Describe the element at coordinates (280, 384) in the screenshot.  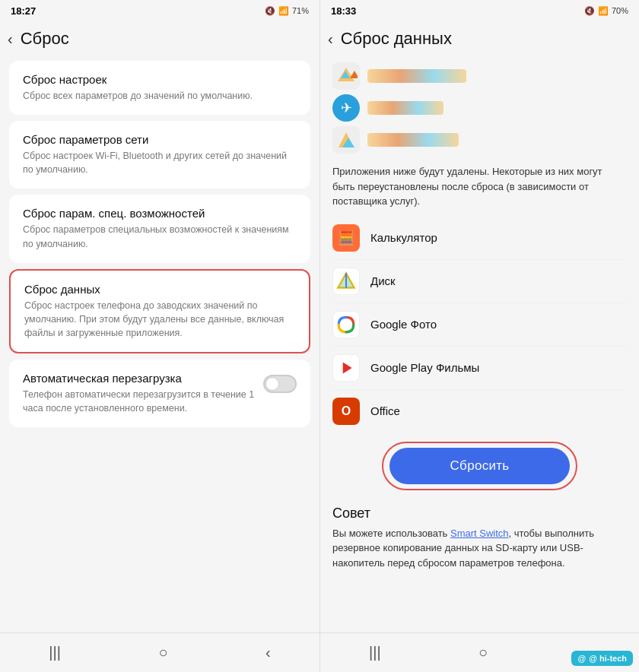
I see `auto-restart-toggle` at that location.